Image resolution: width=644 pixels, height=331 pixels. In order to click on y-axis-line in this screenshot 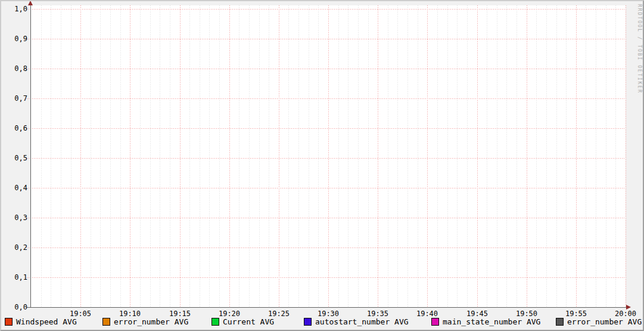, I will do `click(31, 156)`.